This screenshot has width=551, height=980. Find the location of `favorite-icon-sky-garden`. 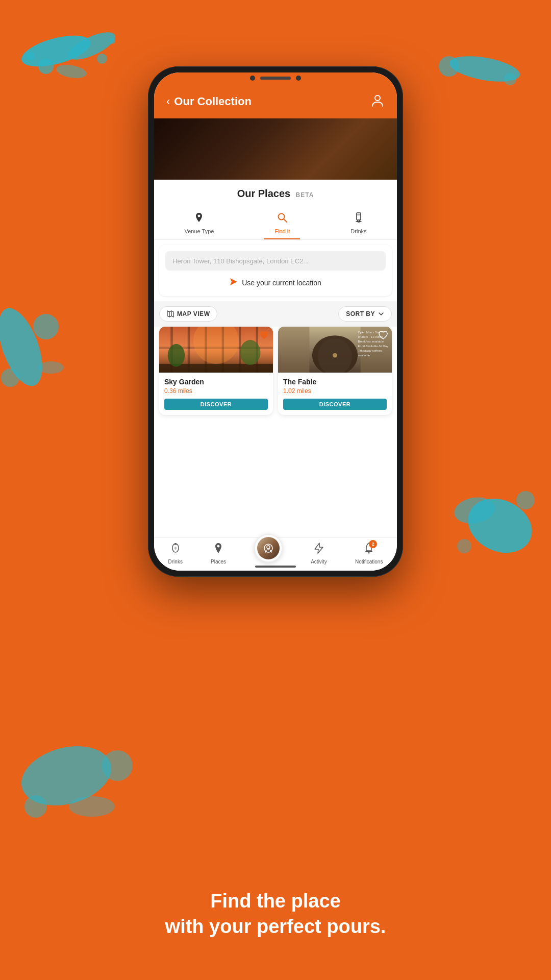

favorite-icon-sky-garden is located at coordinates (264, 336).